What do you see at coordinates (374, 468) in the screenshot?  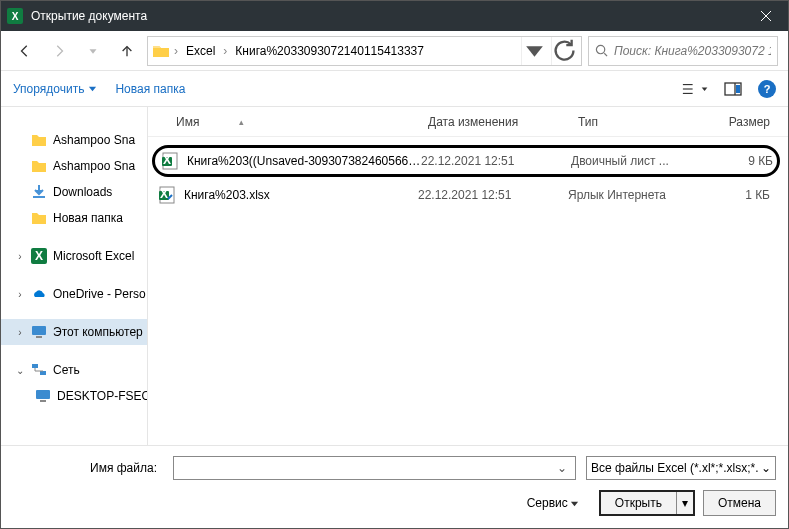 I see `filename-input-wrap: ⌄` at bounding box center [374, 468].